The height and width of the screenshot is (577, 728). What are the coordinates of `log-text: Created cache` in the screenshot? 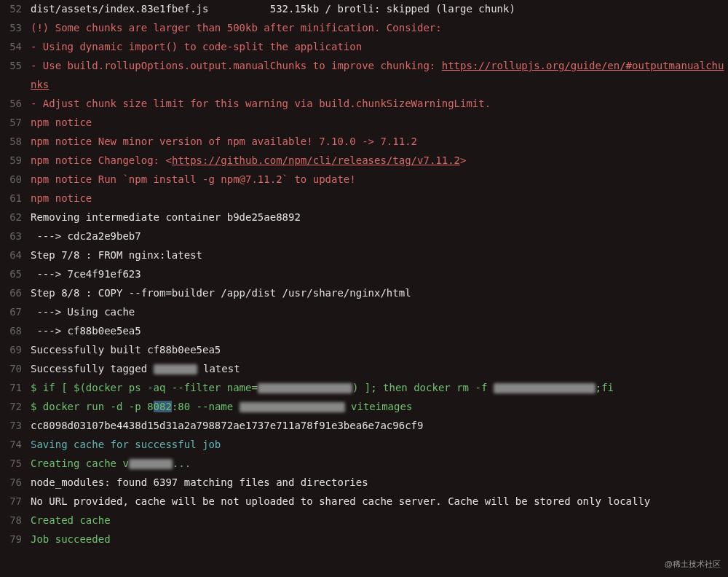 It's located at (71, 520).